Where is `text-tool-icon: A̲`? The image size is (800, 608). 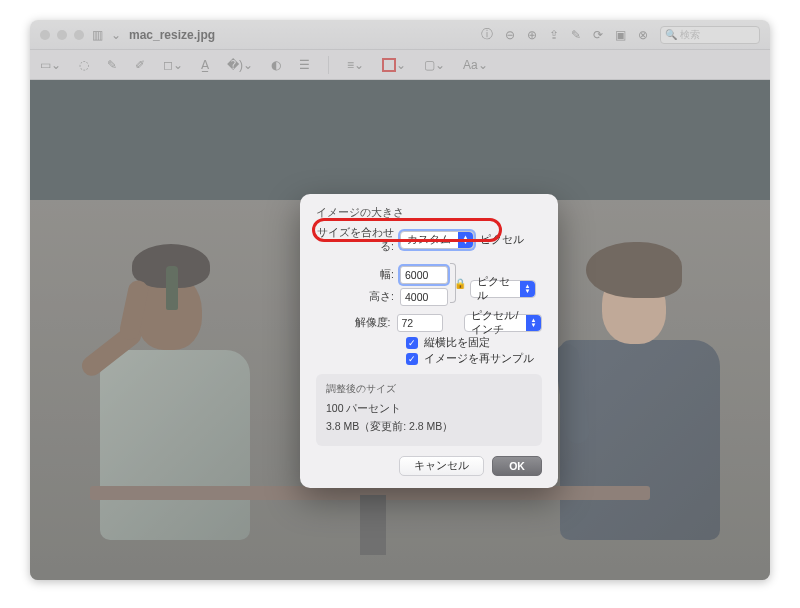 text-tool-icon: A̲ is located at coordinates (205, 65).